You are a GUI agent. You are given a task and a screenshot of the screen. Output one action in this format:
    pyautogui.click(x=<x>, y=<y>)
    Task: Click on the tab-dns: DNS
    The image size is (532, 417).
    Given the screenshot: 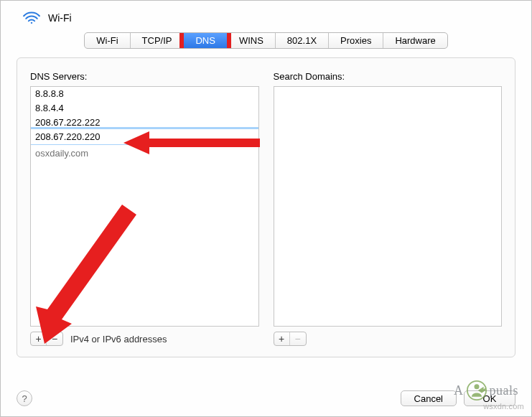 What is the action you would take?
    pyautogui.click(x=205, y=40)
    